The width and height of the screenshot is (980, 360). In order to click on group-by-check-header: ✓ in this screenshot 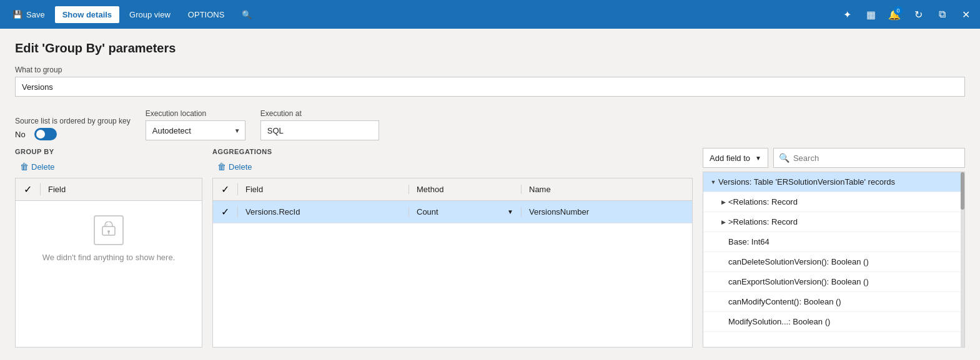, I will do `click(28, 190)`.